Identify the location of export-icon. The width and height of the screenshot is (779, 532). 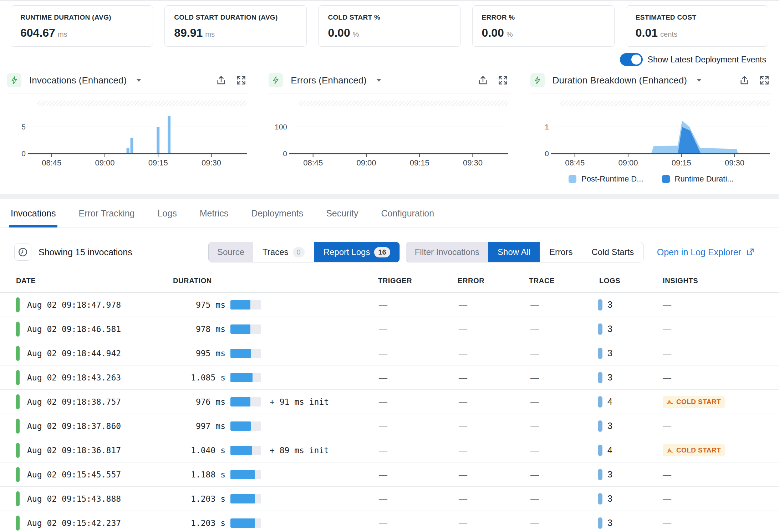
(744, 80).